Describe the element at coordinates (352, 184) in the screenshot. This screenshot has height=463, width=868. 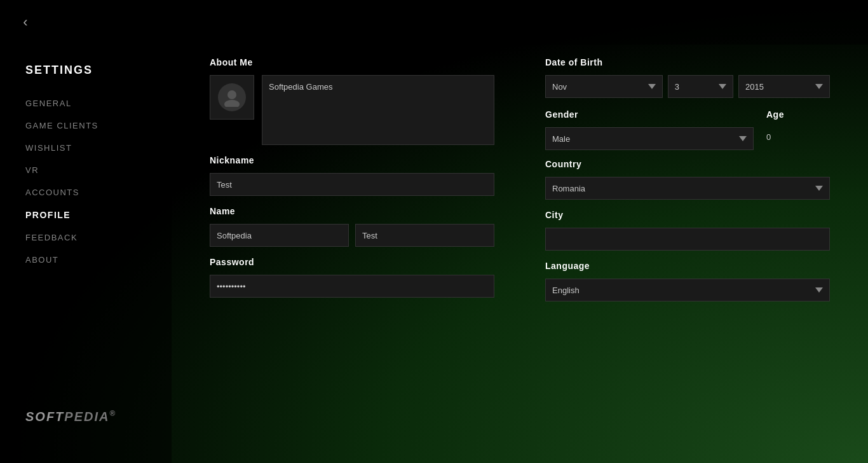
I see `nickname-field-group` at that location.